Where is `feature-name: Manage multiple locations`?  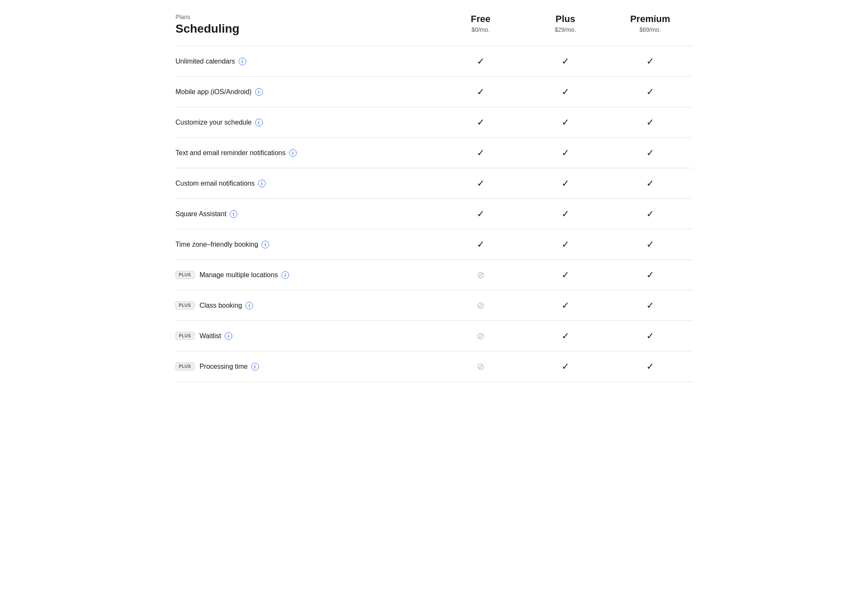
feature-name: Manage multiple locations is located at coordinates (239, 275).